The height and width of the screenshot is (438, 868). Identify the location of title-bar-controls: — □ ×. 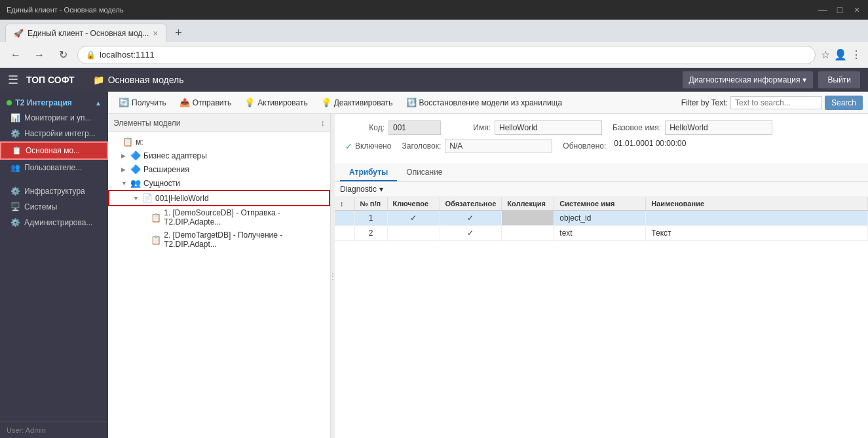
(840, 10).